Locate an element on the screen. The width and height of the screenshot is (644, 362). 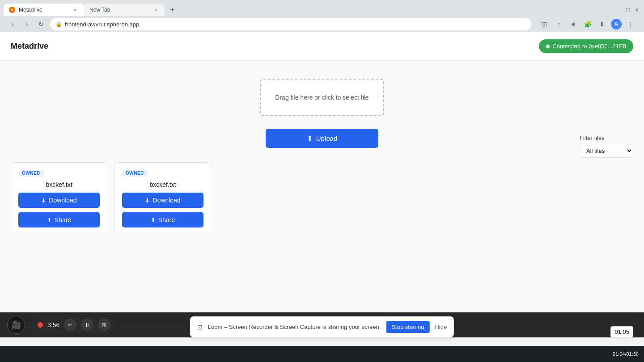
forward-button: › is located at coordinates (27, 24).